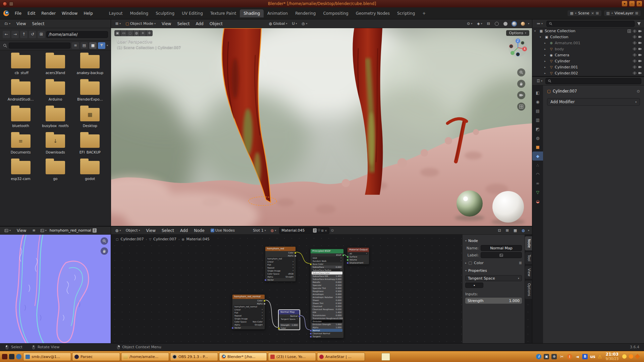 The height and width of the screenshot is (362, 644). Describe the element at coordinates (327, 279) in the screenshot. I see `node-row: Subsurface Anisotropy0.000` at that location.